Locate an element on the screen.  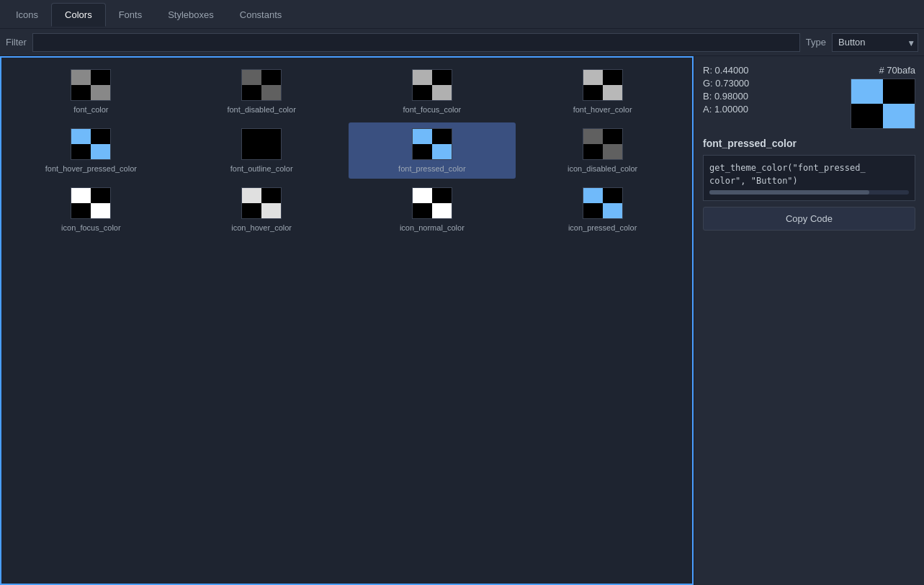
color-item-icon_hover_color: icon_hover_color is located at coordinates (262, 210).